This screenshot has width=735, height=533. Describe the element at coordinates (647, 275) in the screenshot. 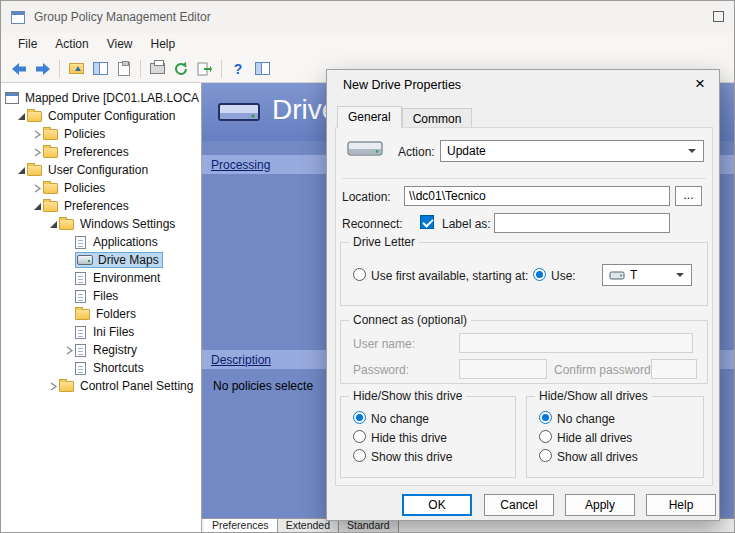

I see `drive-letter-dropdown: T` at that location.